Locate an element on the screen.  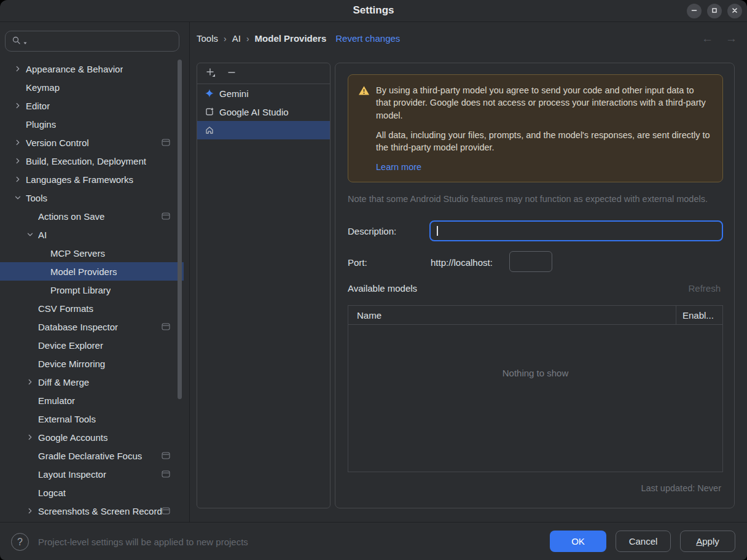
sidebar-item-logcat: Logcat is located at coordinates (92, 492).